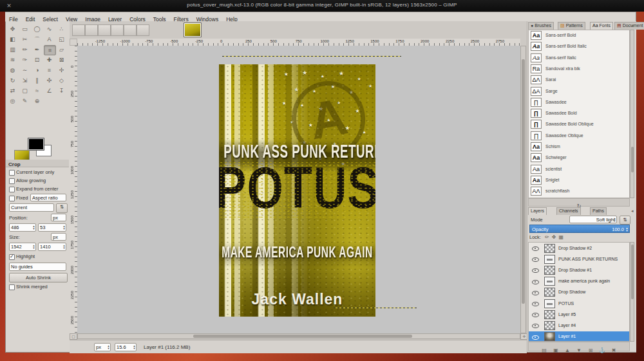 The width and height of the screenshot is (644, 361). I want to click on tool-blur-sharpen-icon: ◍, so click(13, 70).